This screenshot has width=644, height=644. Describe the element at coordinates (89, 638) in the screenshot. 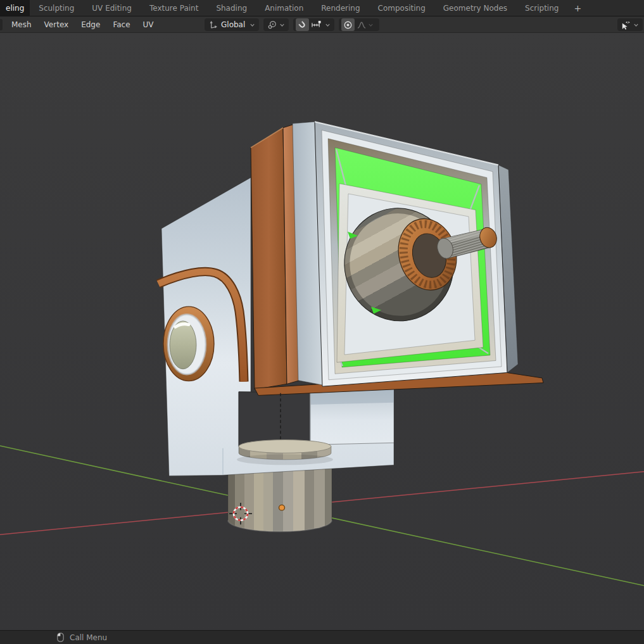

I see `status-hint: Call Menu` at that location.